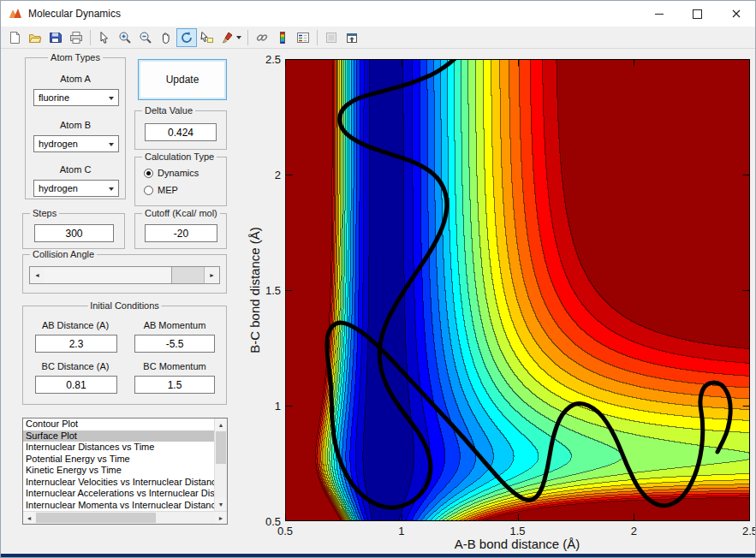  I want to click on update-button: Update, so click(182, 80).